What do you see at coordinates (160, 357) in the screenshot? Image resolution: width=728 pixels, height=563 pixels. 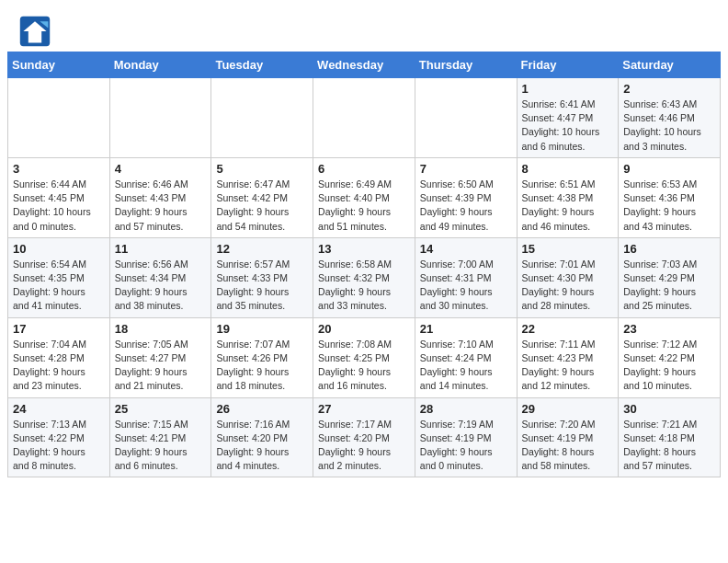 I see `calendar-day: 18Sunrise: 7:05 AMSunset: 4:27 PMDayligh…` at bounding box center [160, 357].